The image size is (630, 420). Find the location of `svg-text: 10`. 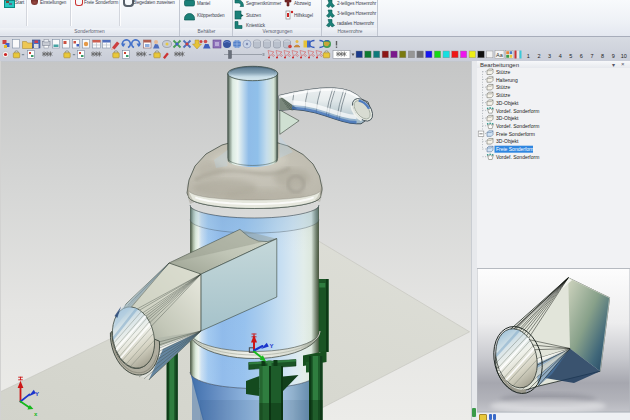

svg-text: 10 is located at coordinates (624, 56).